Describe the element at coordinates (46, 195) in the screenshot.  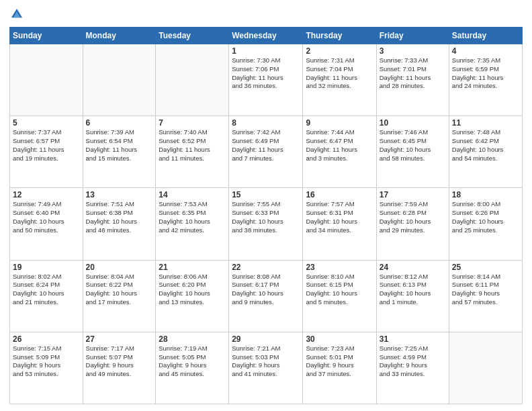
I see `day-number: 12` at that location.